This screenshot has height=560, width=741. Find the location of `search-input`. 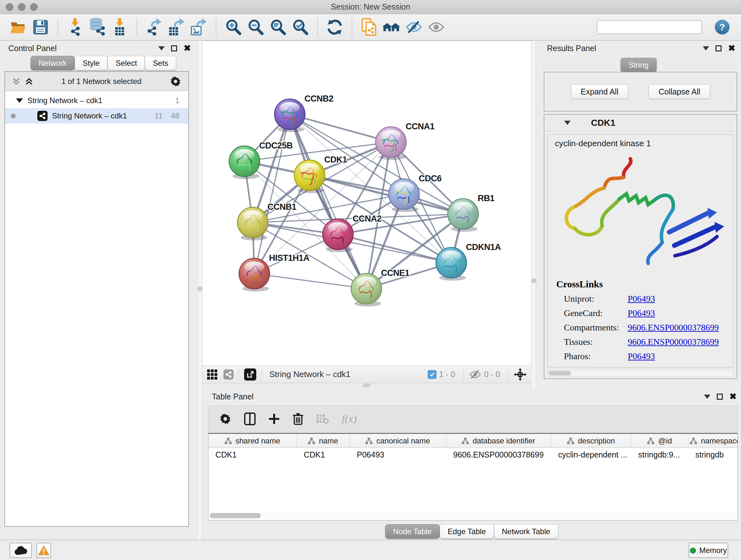

search-input is located at coordinates (650, 27).